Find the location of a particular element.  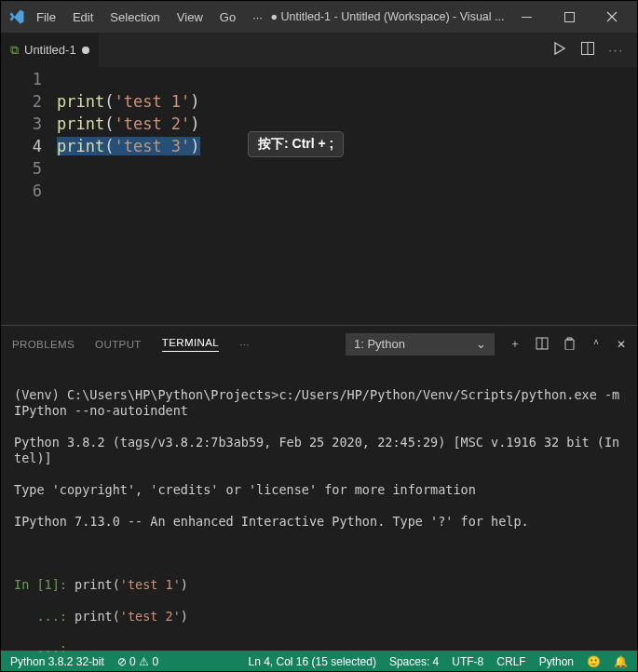

editor-tab: ⧉ Untitled-1 is located at coordinates (50, 50).